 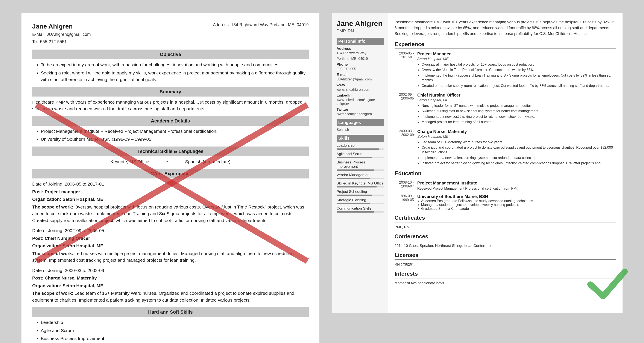 What do you see at coordinates (175, 331) in the screenshot?
I see `hs-item-2: Agile and Scrum` at bounding box center [175, 331].